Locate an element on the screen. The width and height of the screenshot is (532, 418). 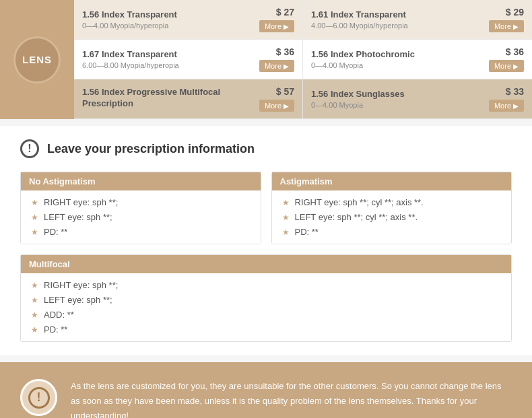
lens-price-1: $ 27 is located at coordinates (286, 12).